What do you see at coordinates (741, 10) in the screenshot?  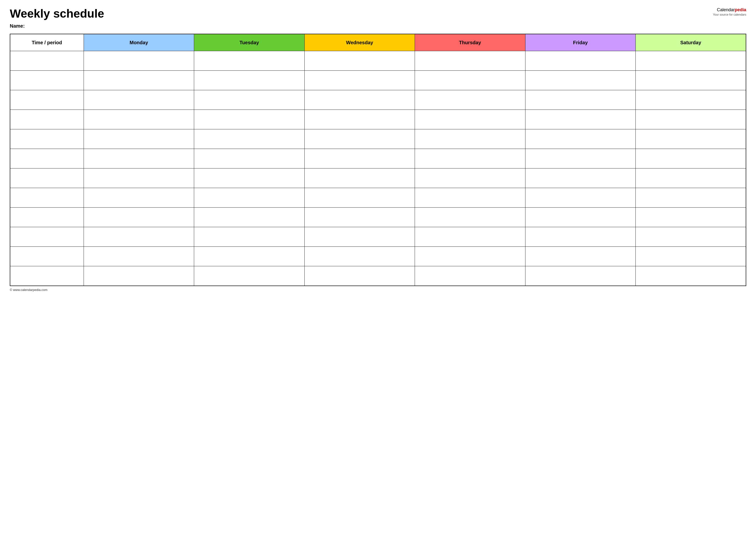 I see `logo-red-text: pedia` at bounding box center [741, 10].